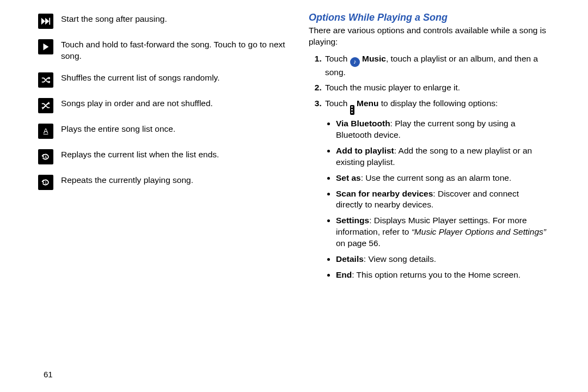 The height and width of the screenshot is (392, 588). I want to click on svg-text: 1, so click(46, 183).